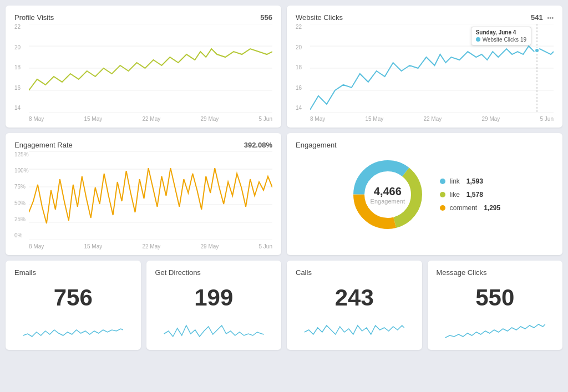  What do you see at coordinates (443, 181) in the screenshot?
I see `legend-link-dot` at bounding box center [443, 181].